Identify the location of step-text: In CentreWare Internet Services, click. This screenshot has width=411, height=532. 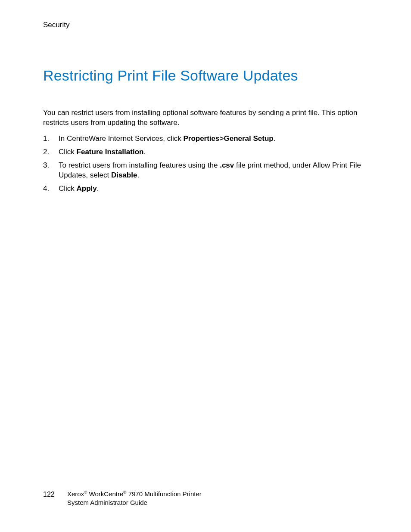
(121, 139).